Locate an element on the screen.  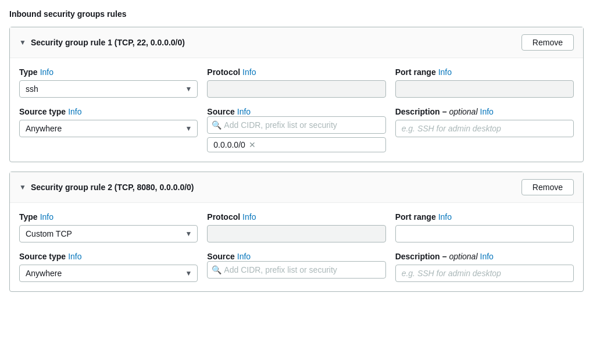
field-group-port-1: Port range Info 22 is located at coordinates (485, 83).